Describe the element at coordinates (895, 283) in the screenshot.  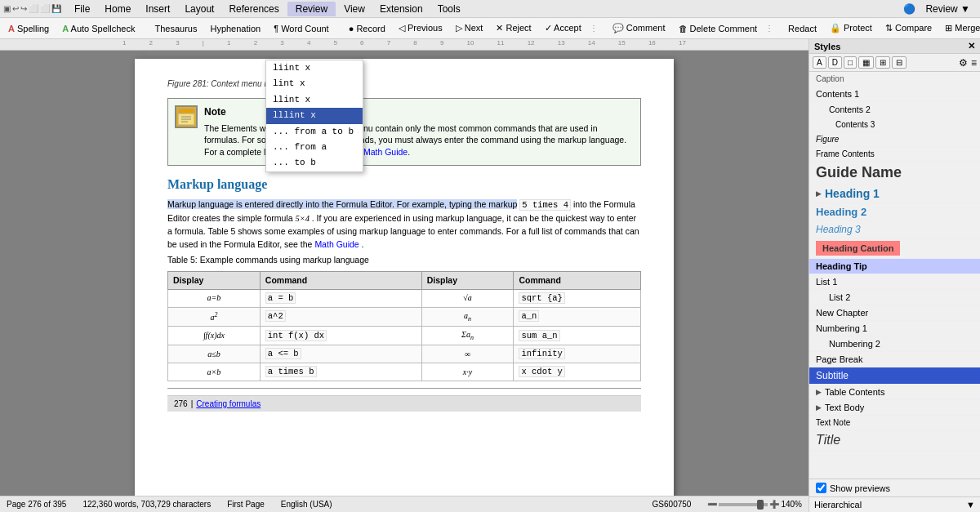
I see `style-list1: List 1` at that location.